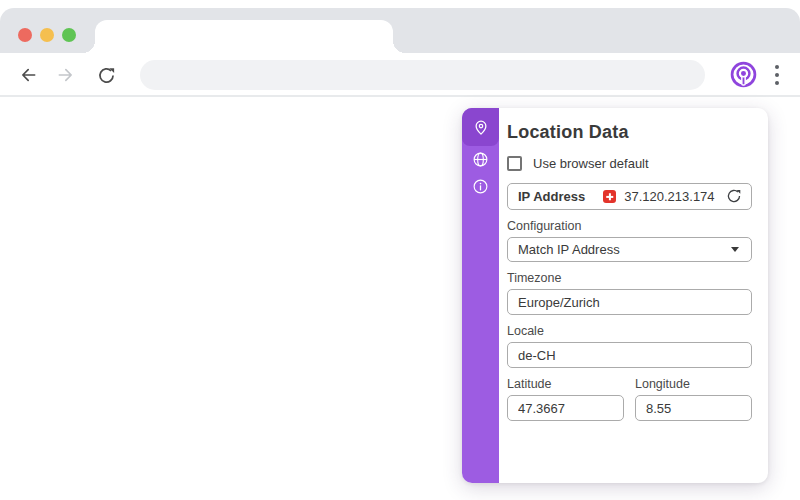 The image size is (800, 500). I want to click on tab-strip, so click(400, 30).